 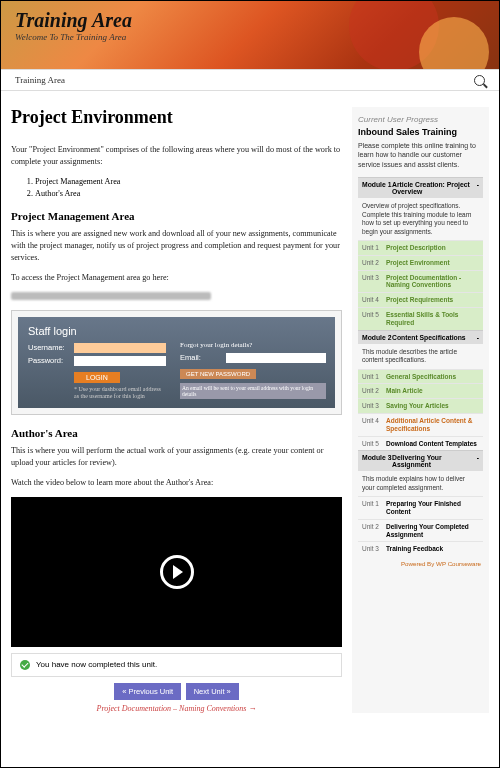 I want to click on forgot-link: Forgot your login details?, so click(x=253, y=345).